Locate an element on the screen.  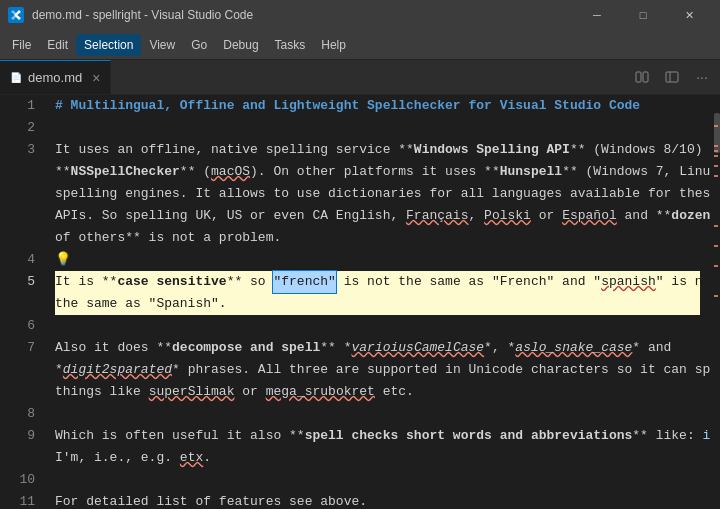
menu-view: View is located at coordinates (162, 45).